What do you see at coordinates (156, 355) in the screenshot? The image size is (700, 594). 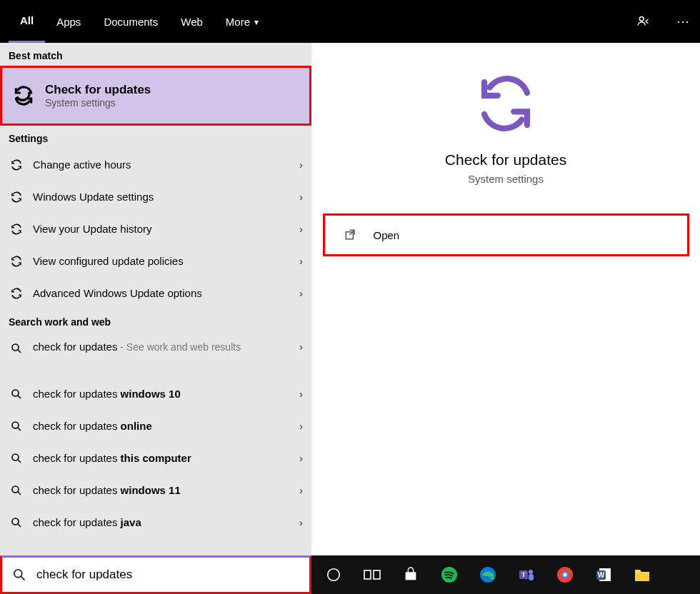 I see `web-result-workweb: check for updates - See work and web res…` at bounding box center [156, 355].